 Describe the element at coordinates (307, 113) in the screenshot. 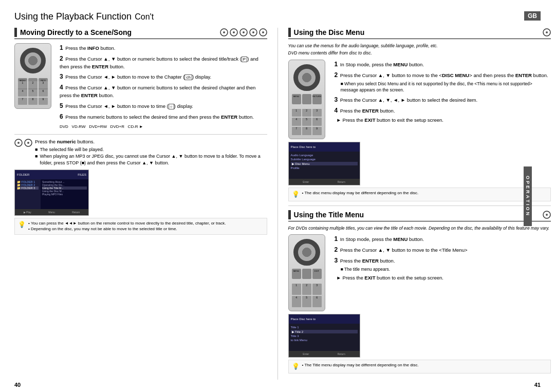

I see `num-2: 2` at that location.